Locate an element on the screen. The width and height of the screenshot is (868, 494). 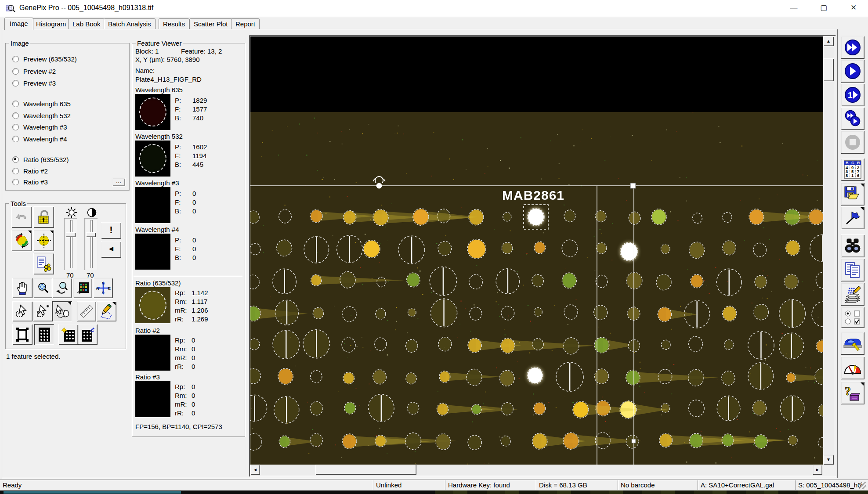
array-report-button is located at coordinates (853, 294).